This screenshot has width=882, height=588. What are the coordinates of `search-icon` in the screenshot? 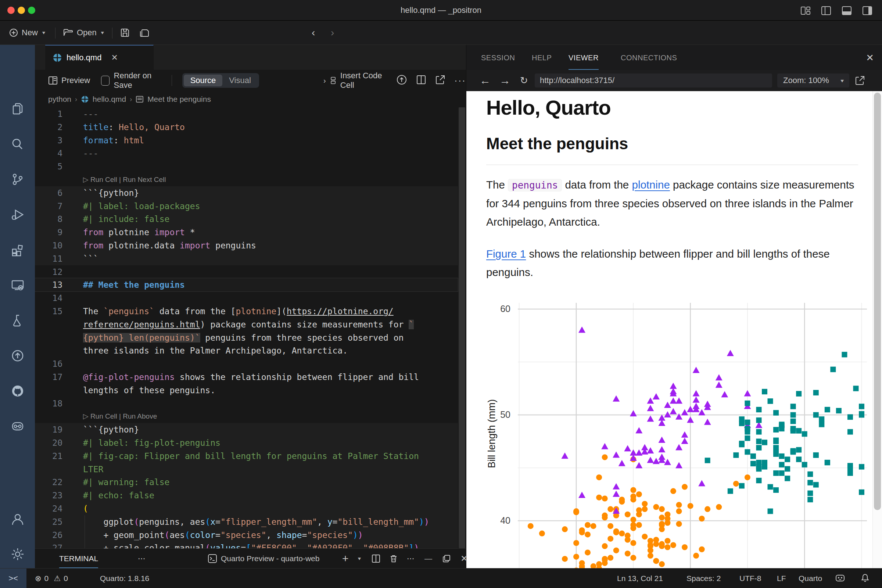 It's located at (17, 144).